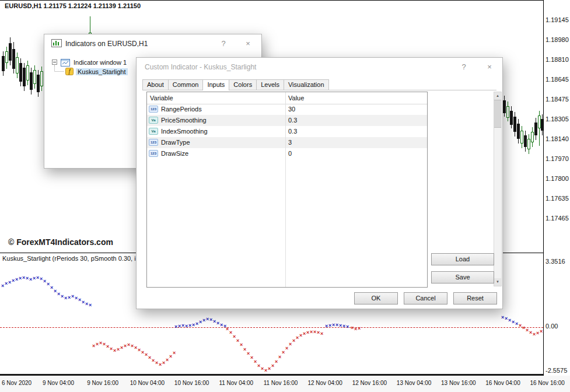 This screenshot has height=392, width=570. What do you see at coordinates (376, 299) in the screenshot?
I see `ok-button: OK` at bounding box center [376, 299].